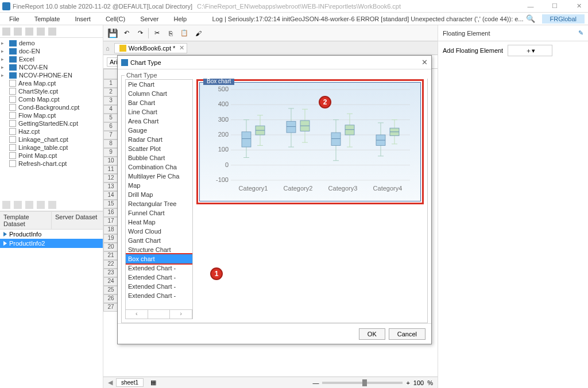  I want to click on menu-cell: Cell(C), so click(115, 19).